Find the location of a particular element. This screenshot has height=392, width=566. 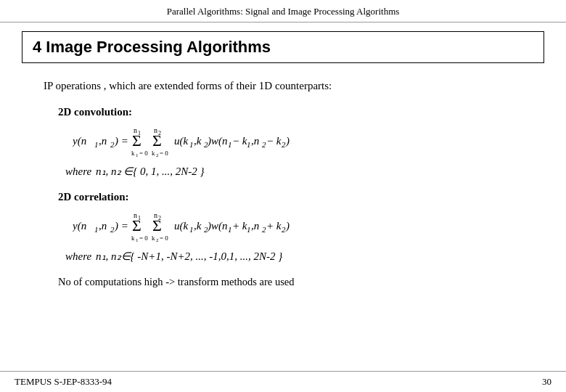

convolution-where-label: where is located at coordinates (78, 171).